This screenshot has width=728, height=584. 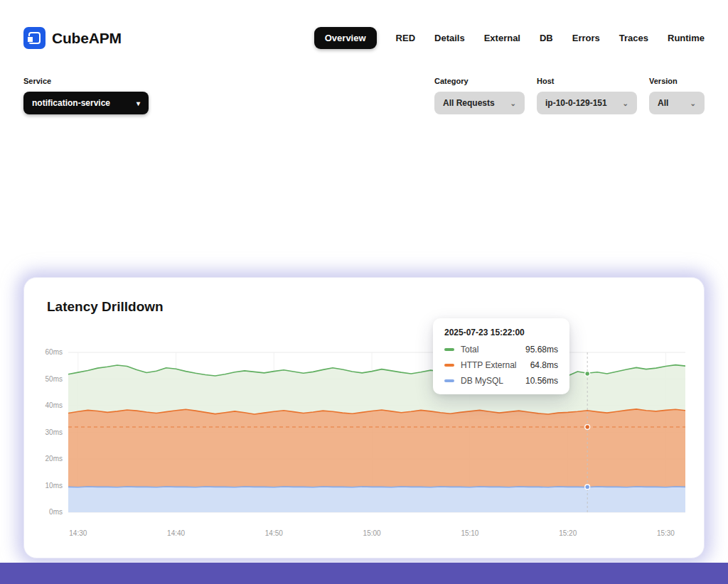 I want to click on service-dropdown-value: notification-service, so click(x=71, y=103).